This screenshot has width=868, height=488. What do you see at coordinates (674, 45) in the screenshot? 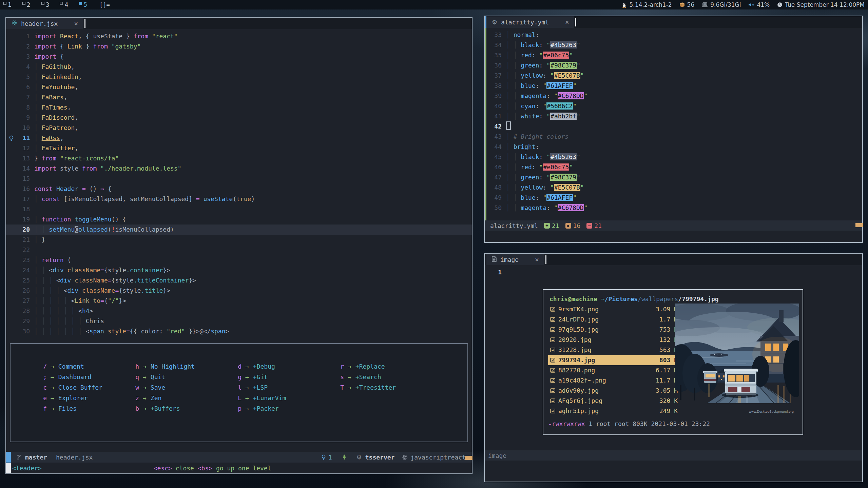
I see `code-line: 34│ │ black: "#4b5263"` at bounding box center [674, 45].